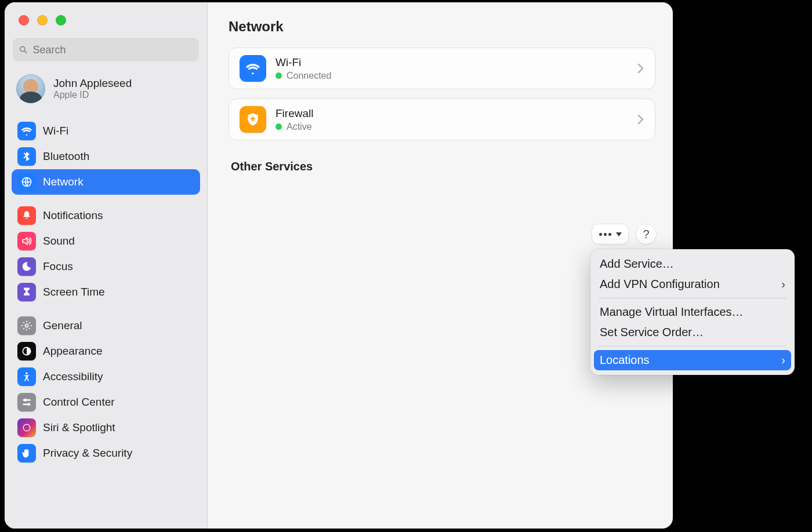 This screenshot has height=532, width=812. I want to click on avatar, so click(31, 89).